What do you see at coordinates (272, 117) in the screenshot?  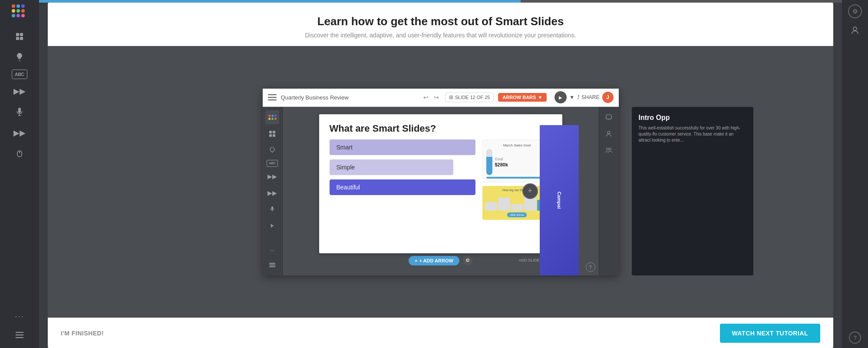 I see `ep-colorful-icon` at bounding box center [272, 117].